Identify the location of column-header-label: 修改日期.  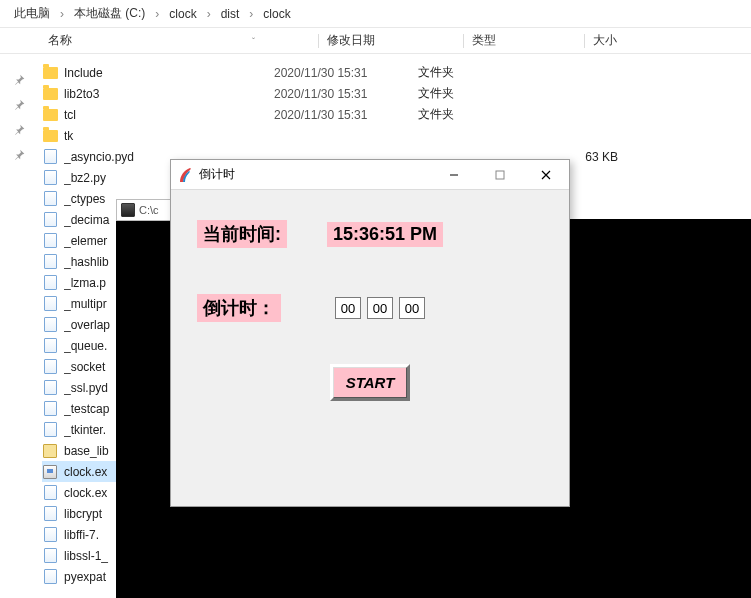
(351, 40).